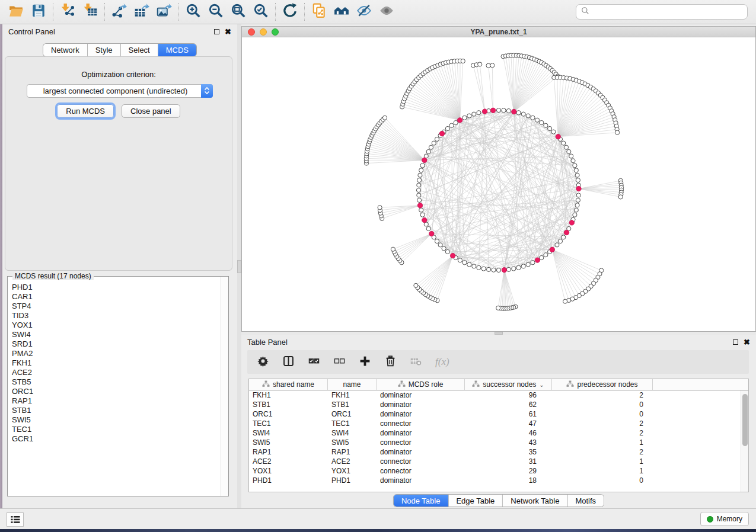 The height and width of the screenshot is (532, 756). Describe the element at coordinates (499, 405) in the screenshot. I see `table-row: STB1STB1dominator620` at that location.